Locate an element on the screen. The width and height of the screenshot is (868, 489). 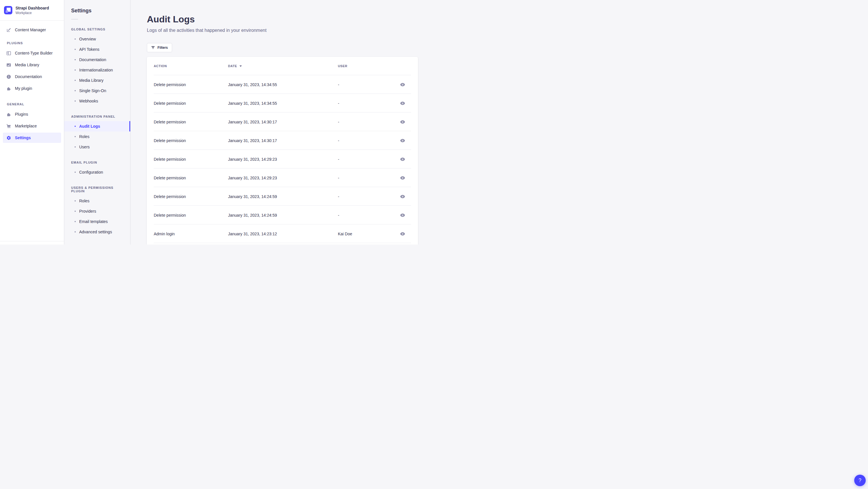
sidebar-item-label: Media Library is located at coordinates (27, 65).